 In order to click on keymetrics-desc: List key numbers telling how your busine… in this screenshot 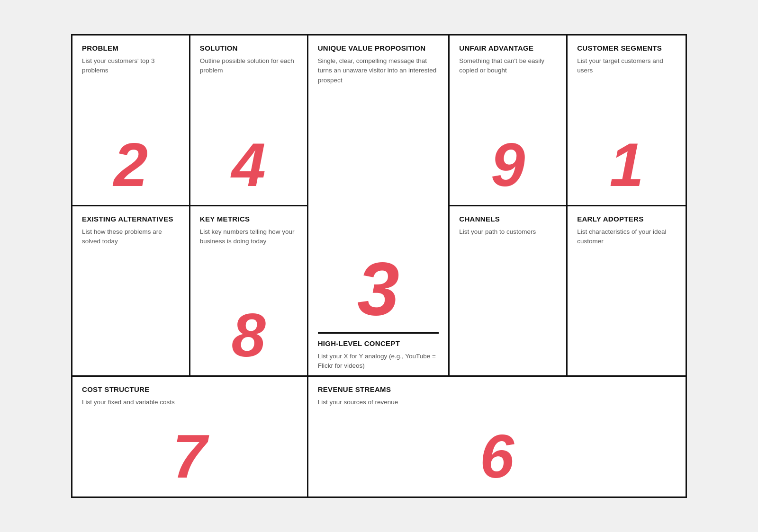, I will do `click(249, 266)`.